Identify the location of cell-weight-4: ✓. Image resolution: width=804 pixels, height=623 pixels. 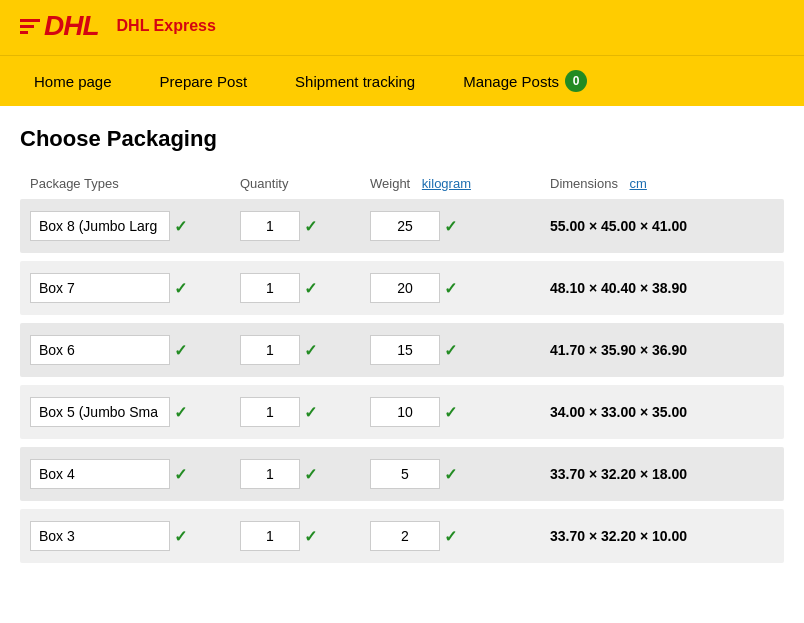
(460, 412).